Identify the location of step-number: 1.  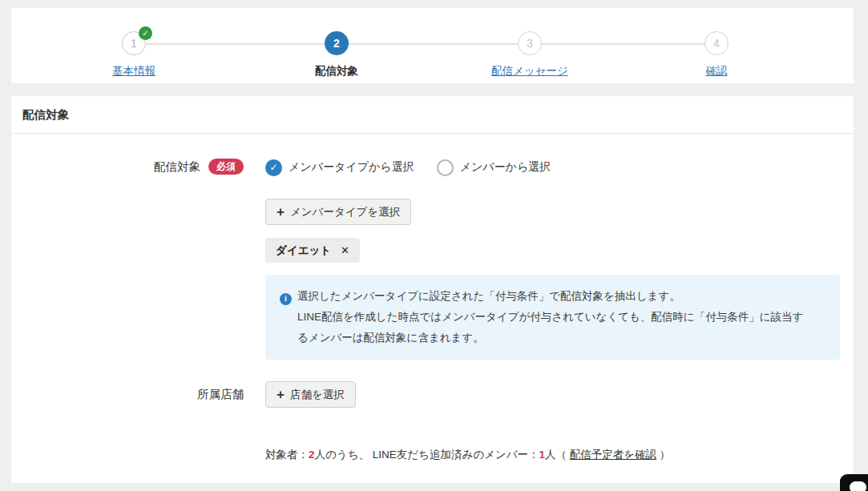
(134, 43).